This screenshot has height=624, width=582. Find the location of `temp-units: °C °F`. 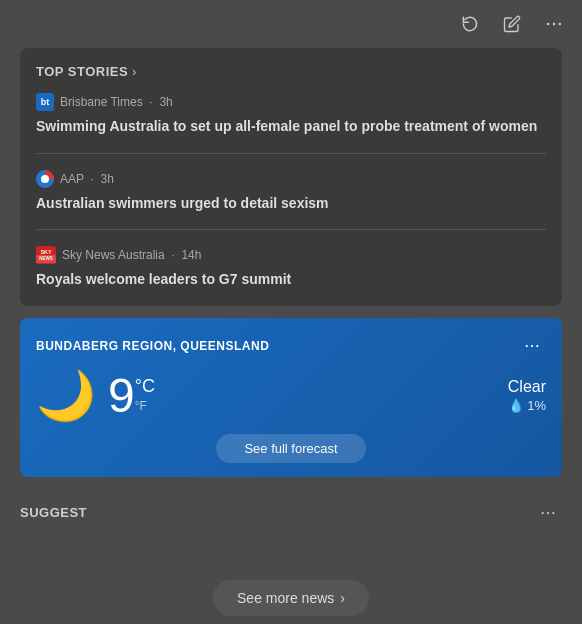

temp-units: °C °F is located at coordinates (145, 392).